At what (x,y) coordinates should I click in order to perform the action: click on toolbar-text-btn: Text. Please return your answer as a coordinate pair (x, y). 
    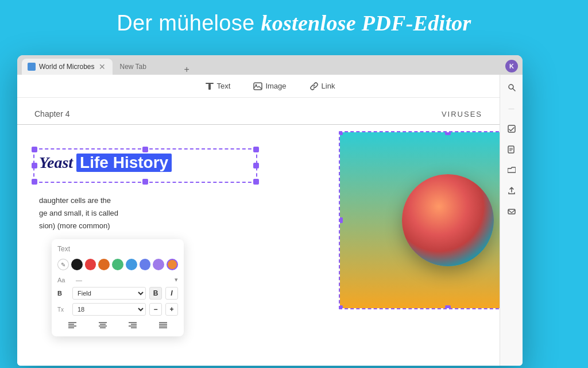
    Looking at the image, I should click on (218, 86).